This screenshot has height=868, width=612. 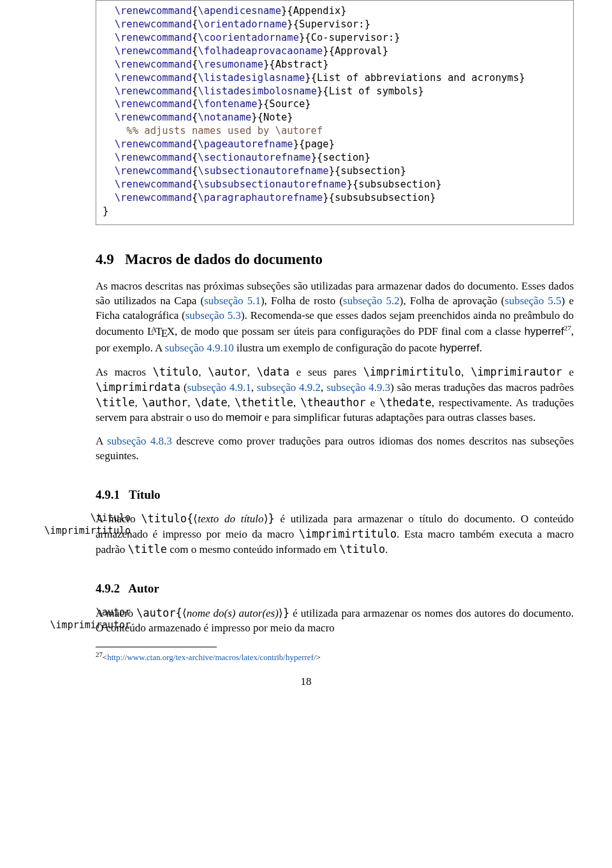 I want to click on paragraph-3: A subseção 4.8.3 descreve como prover tr…, so click(x=335, y=449).